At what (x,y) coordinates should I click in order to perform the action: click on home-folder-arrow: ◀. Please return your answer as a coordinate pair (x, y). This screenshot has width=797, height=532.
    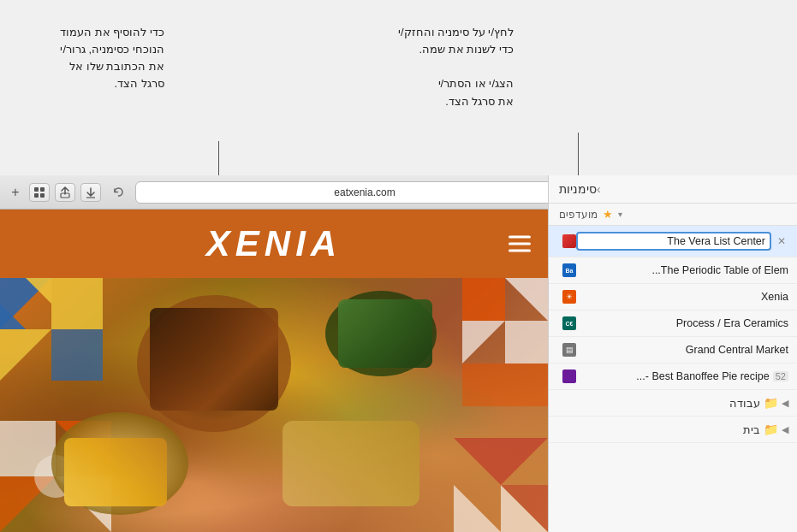
    Looking at the image, I should click on (785, 429).